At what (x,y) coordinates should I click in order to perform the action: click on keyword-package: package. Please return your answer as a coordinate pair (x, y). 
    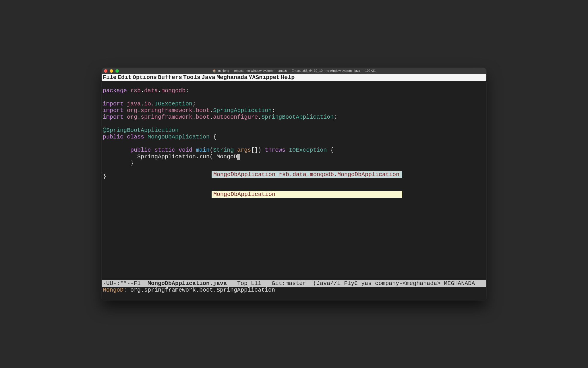
    Looking at the image, I should click on (115, 91).